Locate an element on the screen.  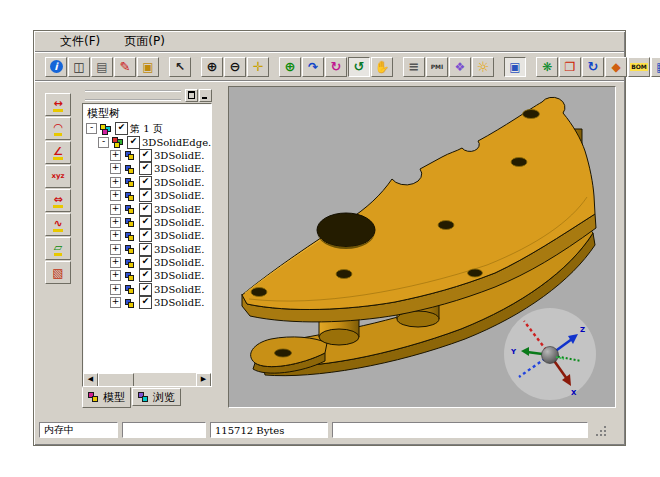
panel-float-button is located at coordinates (192, 96).